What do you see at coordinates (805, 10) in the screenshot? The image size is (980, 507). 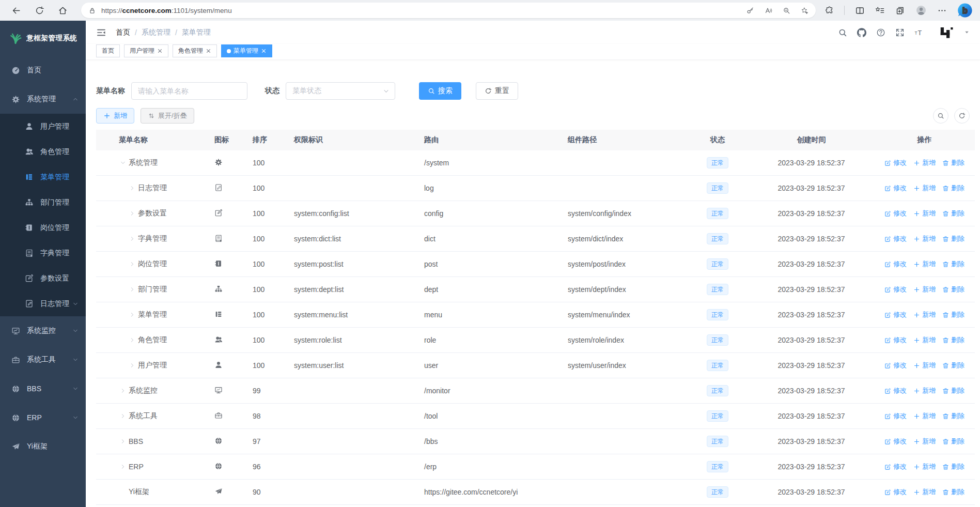 I see `add-favorite-icon` at bounding box center [805, 10].